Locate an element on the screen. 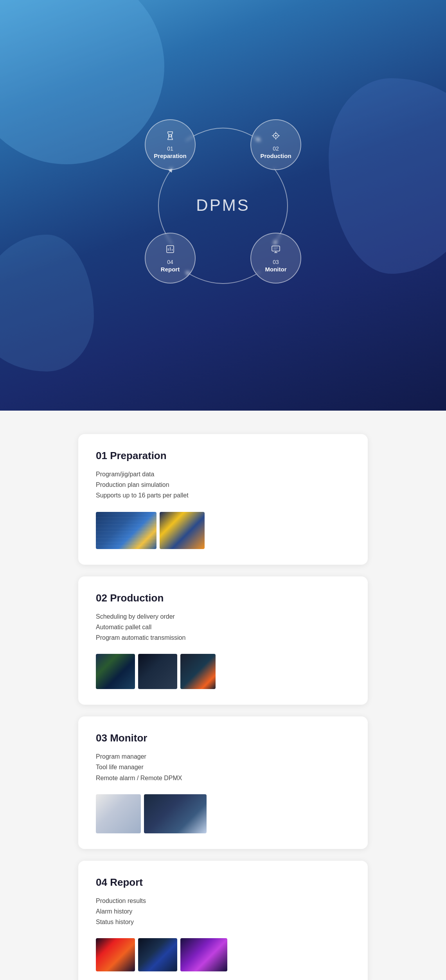 The height and width of the screenshot is (980, 446). report-label: Report is located at coordinates (170, 269).